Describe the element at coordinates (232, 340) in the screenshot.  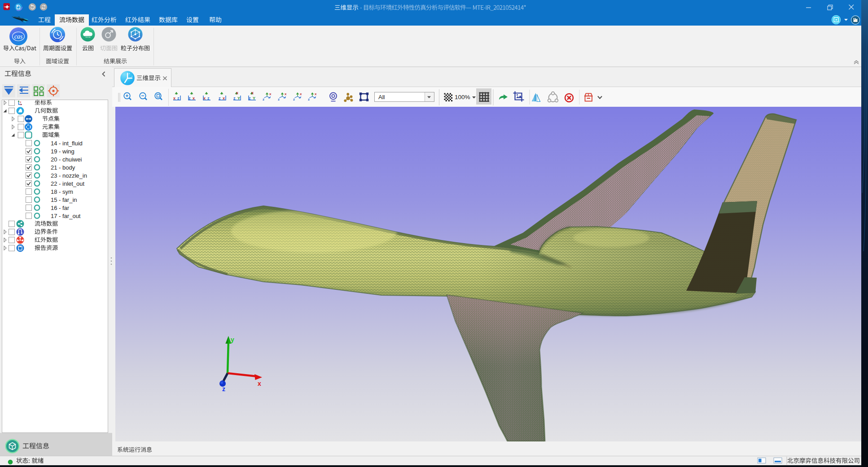
I see `svg-text: y` at that location.